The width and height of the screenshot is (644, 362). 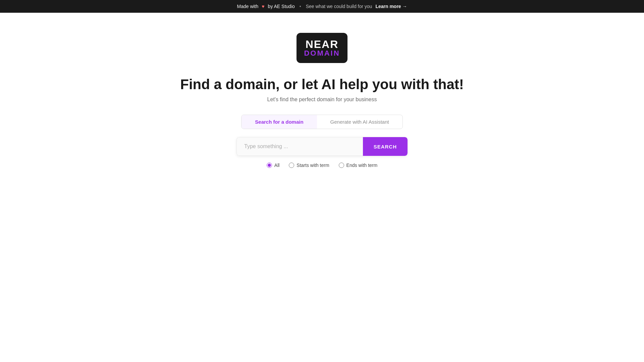 I want to click on logo-box: NEAR DOMAIN, so click(x=322, y=48).